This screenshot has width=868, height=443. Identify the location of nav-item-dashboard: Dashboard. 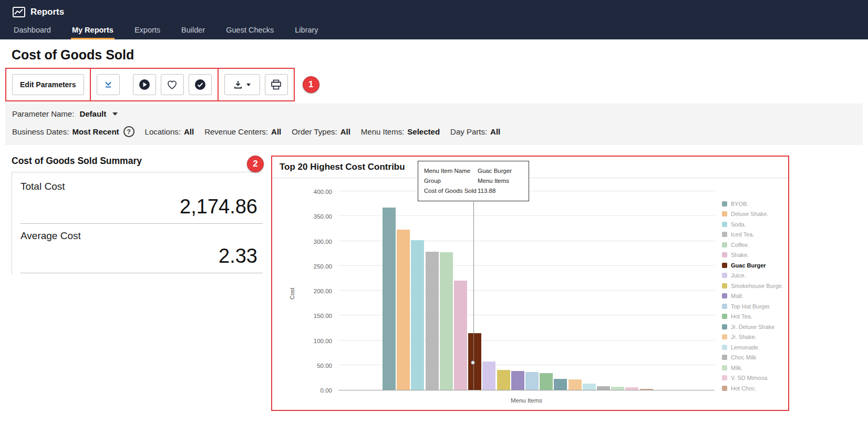
(33, 30).